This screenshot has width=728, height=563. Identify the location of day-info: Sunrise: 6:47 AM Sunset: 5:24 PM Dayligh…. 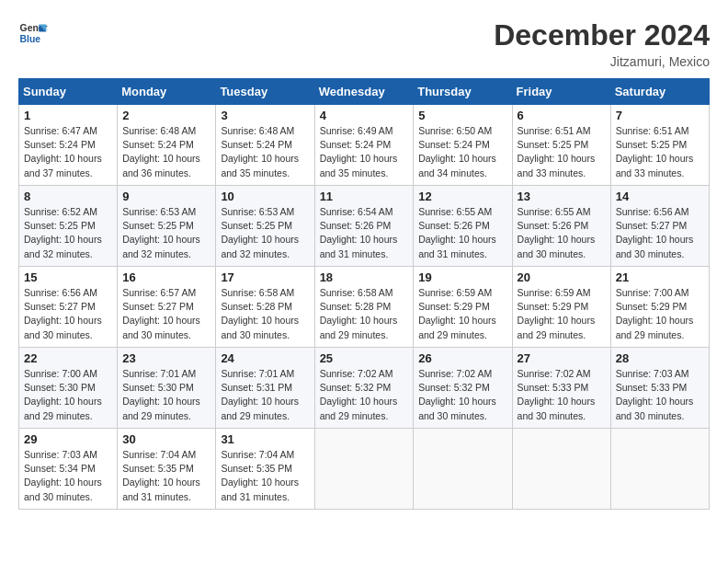
(68, 153).